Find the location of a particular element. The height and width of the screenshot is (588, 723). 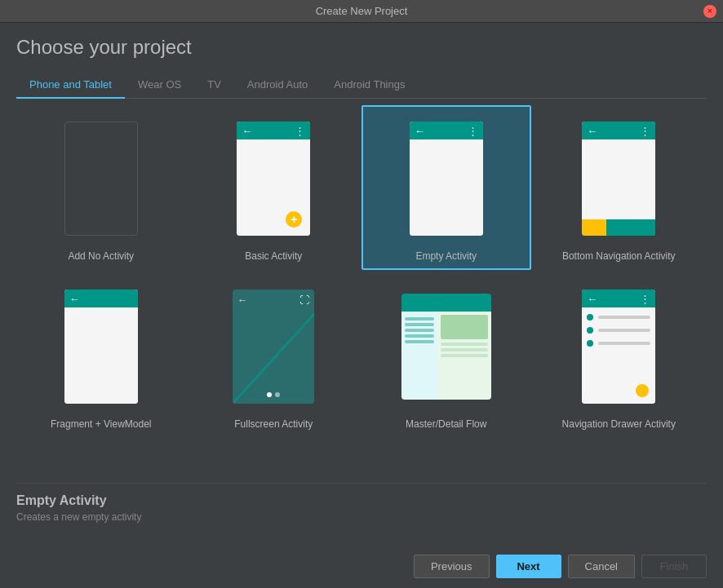

bottom-bar: Previous Next Cancel Finish is located at coordinates (362, 568).